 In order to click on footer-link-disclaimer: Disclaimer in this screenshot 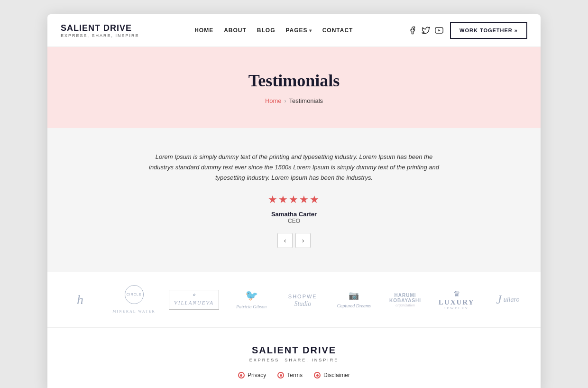, I will do `click(332, 375)`.